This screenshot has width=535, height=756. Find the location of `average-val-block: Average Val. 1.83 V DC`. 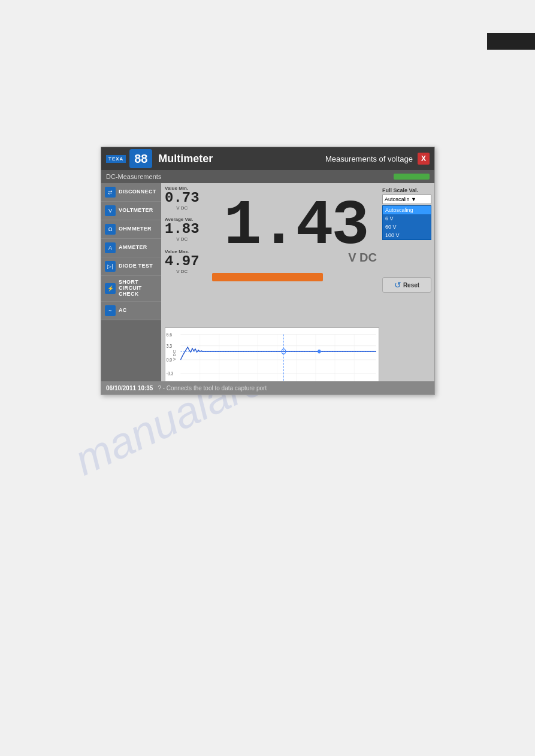

average-val-block: Average Val. 1.83 V DC is located at coordinates (182, 229).